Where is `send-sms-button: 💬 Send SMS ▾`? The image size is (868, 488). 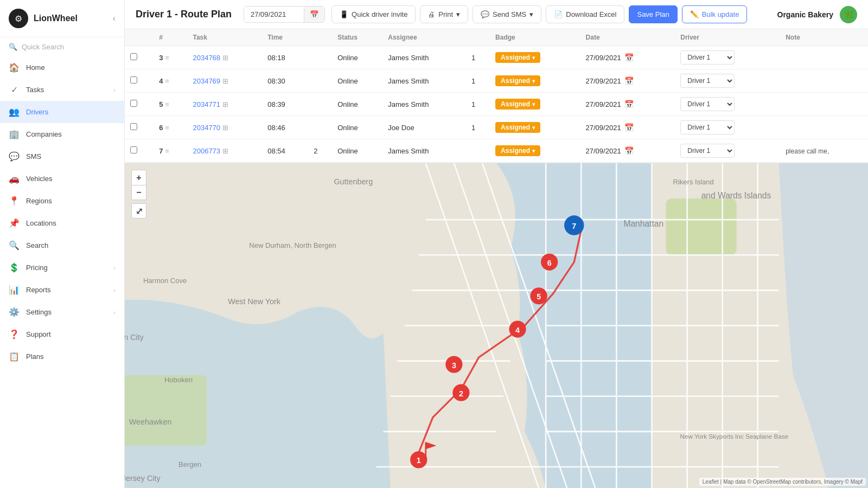 send-sms-button: 💬 Send SMS ▾ is located at coordinates (507, 14).